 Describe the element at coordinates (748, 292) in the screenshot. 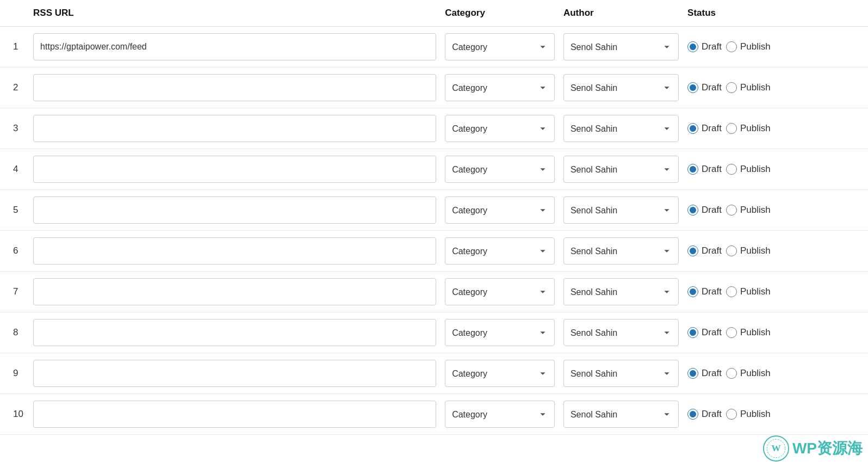

I see `publish-label-7: Publish` at that location.